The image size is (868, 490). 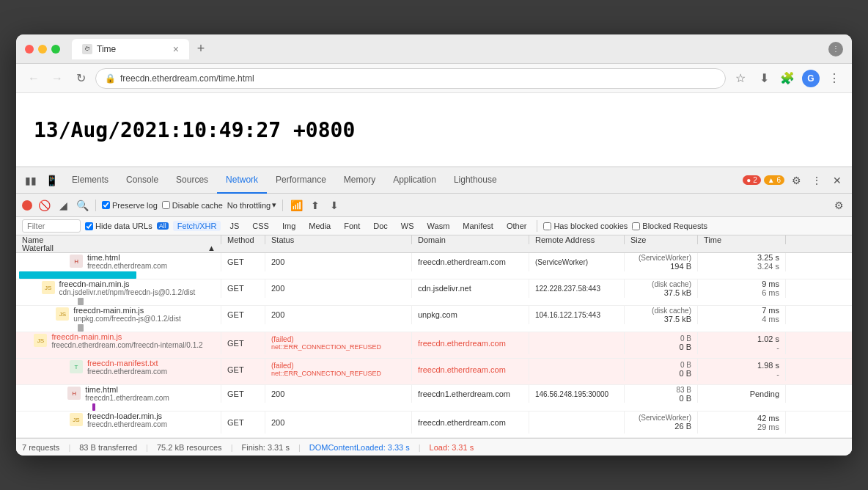 I want to click on filter-media: Media, so click(x=320, y=226).